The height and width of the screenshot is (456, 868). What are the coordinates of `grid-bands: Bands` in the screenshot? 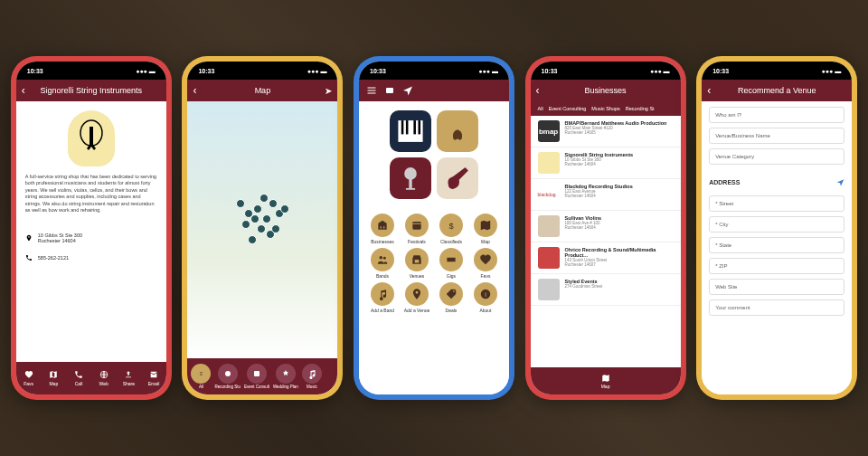 It's located at (382, 263).